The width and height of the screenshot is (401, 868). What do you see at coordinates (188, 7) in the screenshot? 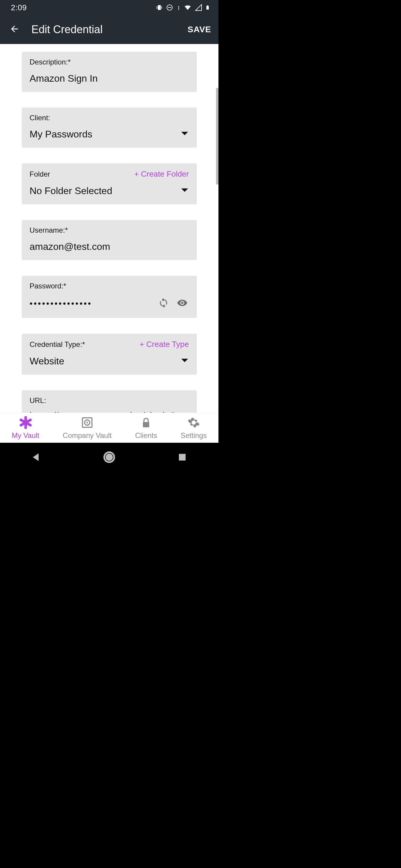
I see `wifi-icon` at bounding box center [188, 7].